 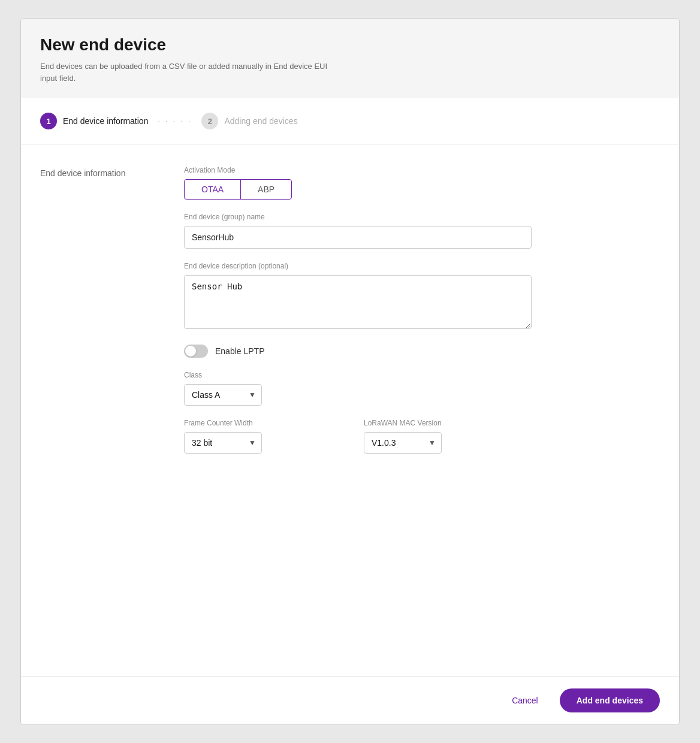 I want to click on device-name-group: End device (group) name, so click(x=358, y=231).